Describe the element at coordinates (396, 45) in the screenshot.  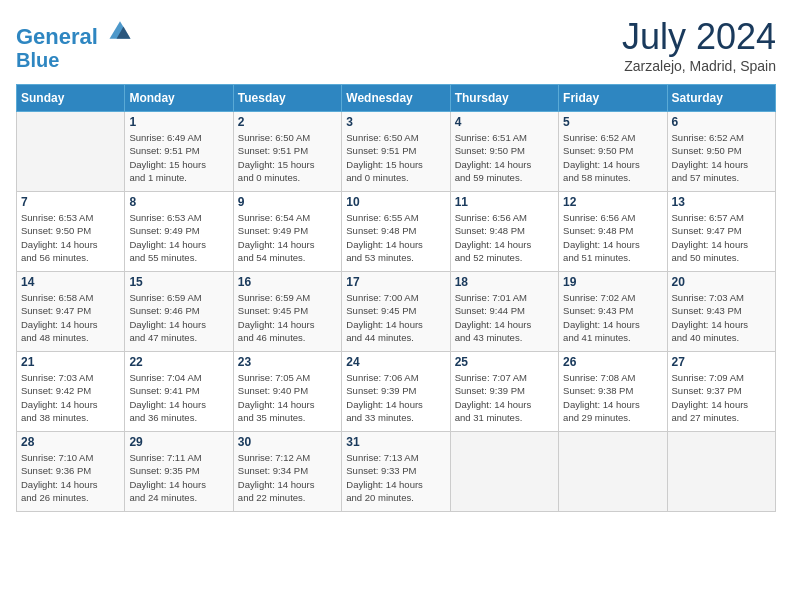
I see `page-header: General Blue July 2024 Zarzalejo, Madrid…` at that location.